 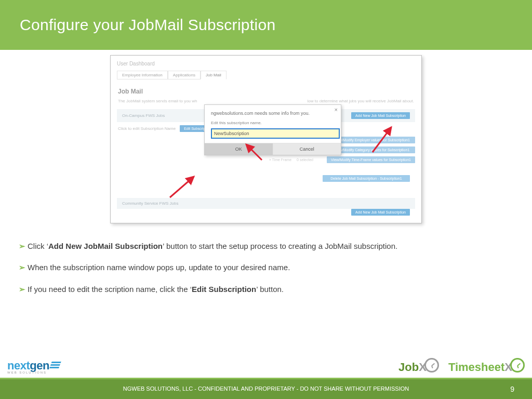 What do you see at coordinates (266, 246) in the screenshot?
I see `bullet-1: ➢Click ‘Add New JobMail Subscription’ bu…` at bounding box center [266, 246].